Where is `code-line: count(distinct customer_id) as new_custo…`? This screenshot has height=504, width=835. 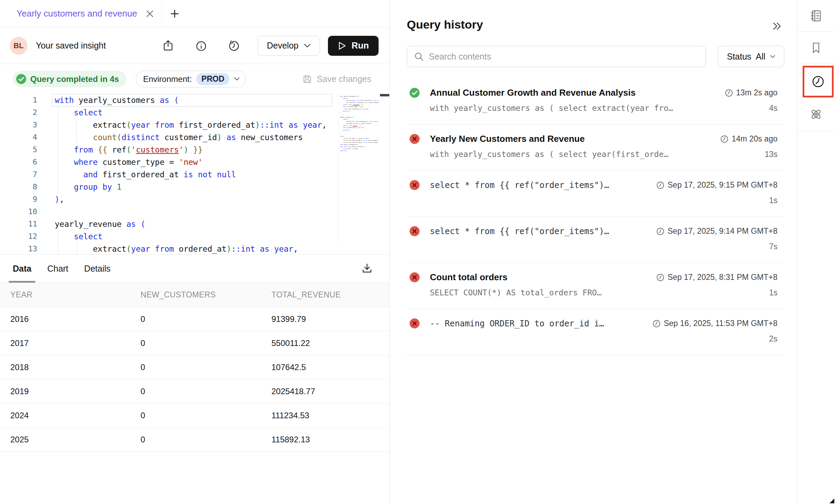 code-line: count(distinct customer_id) as new_custo… is located at coordinates (169, 137).